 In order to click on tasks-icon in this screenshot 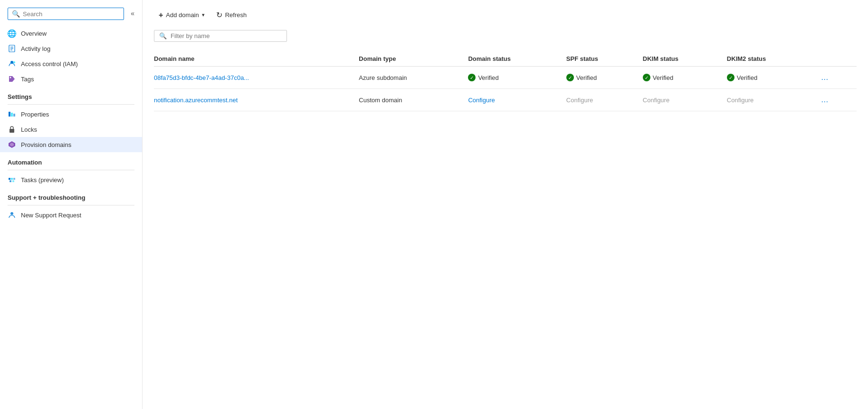, I will do `click(12, 180)`.